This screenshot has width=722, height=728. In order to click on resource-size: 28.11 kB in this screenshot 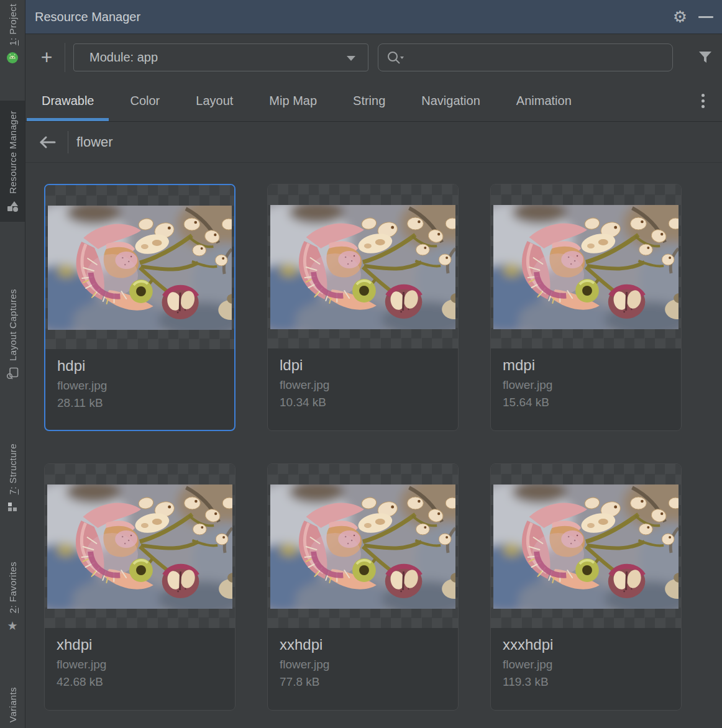, I will do `click(140, 403)`.